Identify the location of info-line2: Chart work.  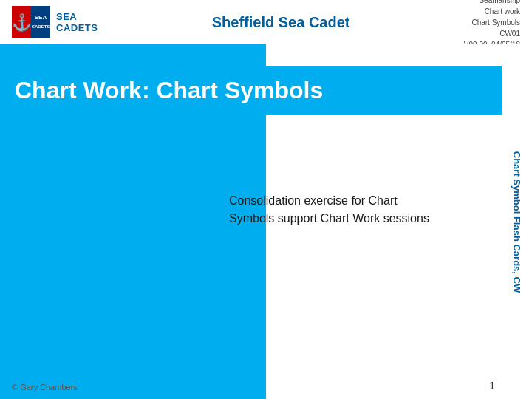
(502, 12).